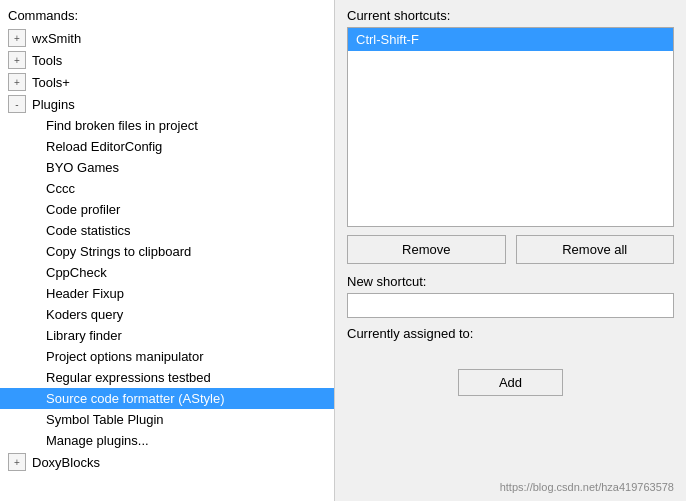 Image resolution: width=686 pixels, height=501 pixels. I want to click on tree-item-koders-query: Koders query, so click(167, 314).